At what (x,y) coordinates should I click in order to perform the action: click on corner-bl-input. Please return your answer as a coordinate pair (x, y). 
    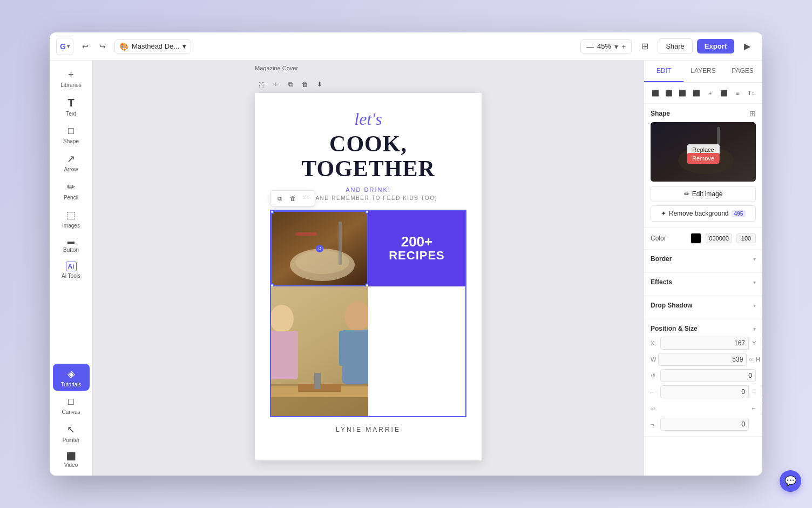
    Looking at the image, I should click on (705, 424).